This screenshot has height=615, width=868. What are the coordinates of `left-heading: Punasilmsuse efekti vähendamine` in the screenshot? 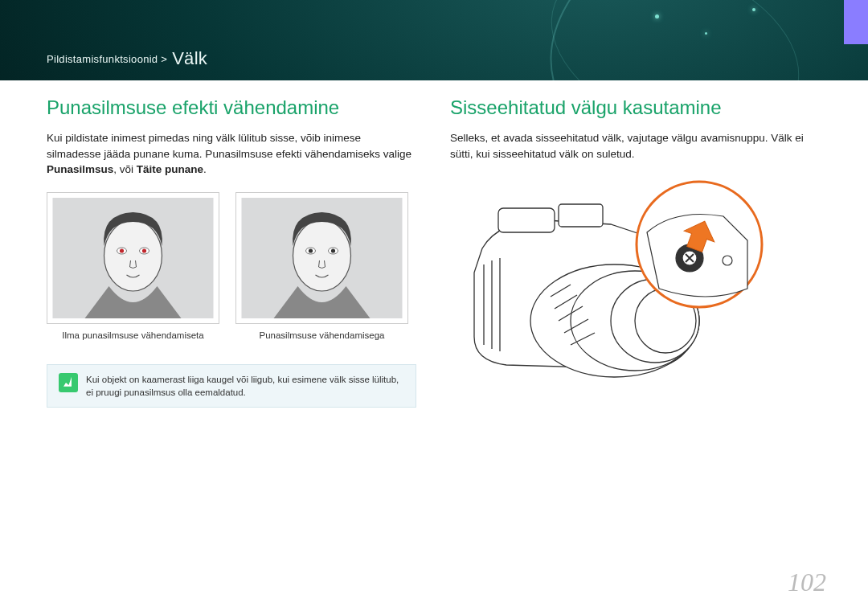 It's located at (232, 108).